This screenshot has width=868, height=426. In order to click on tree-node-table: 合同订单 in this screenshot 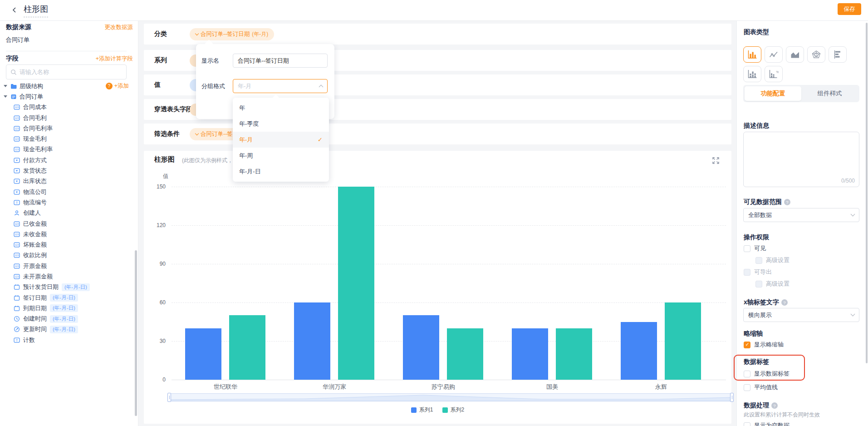, I will do `click(67, 96)`.